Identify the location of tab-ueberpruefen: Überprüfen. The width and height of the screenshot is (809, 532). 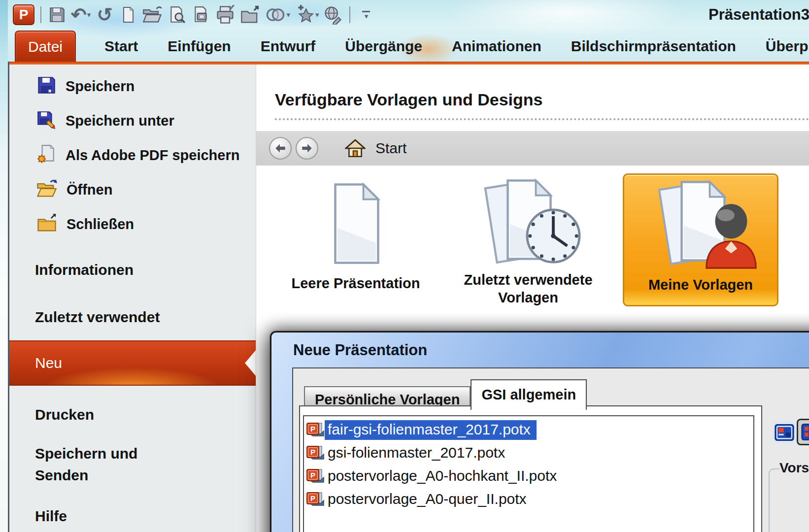
(780, 46).